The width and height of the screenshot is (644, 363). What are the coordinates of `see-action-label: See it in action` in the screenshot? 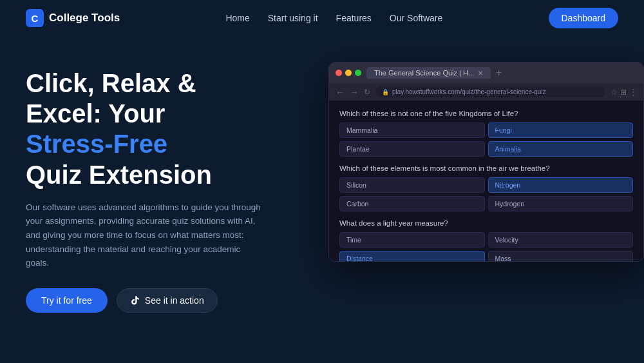 It's located at (175, 300).